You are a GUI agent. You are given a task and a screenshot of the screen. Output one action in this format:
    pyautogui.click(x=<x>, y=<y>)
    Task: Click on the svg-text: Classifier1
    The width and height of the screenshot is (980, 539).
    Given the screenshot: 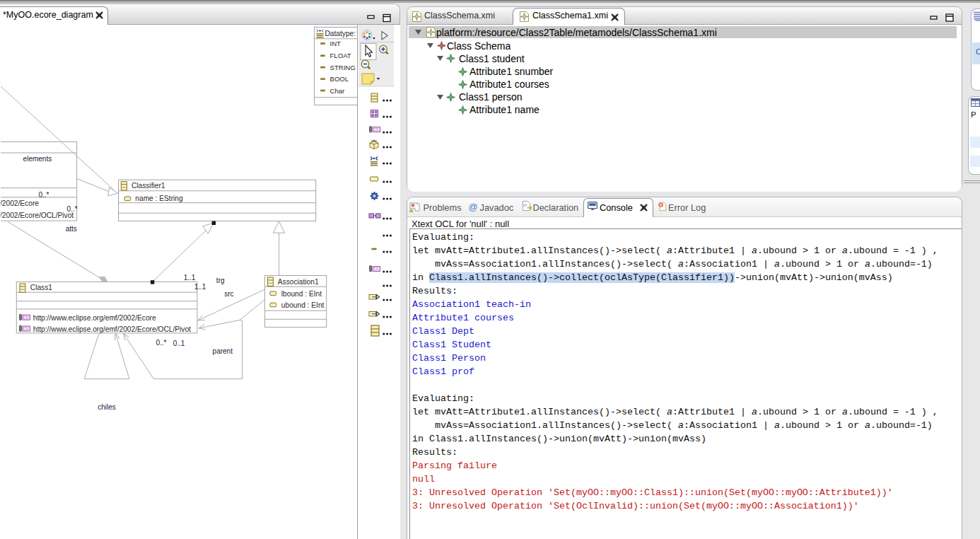 What is the action you would take?
    pyautogui.click(x=148, y=185)
    